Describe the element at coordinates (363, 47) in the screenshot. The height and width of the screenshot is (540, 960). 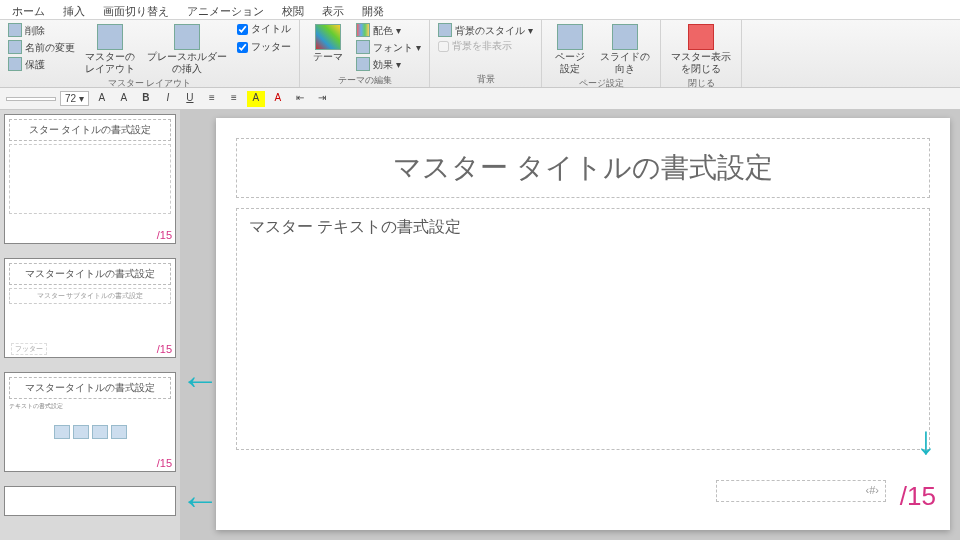
I see `fonts-icon` at that location.